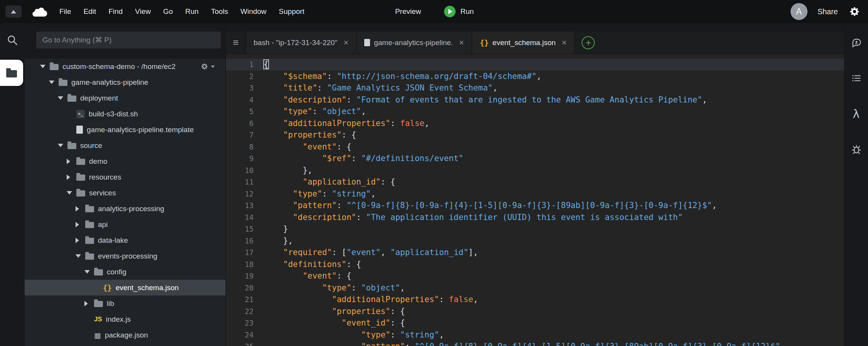 Image resolution: width=868 pixels, height=346 pixels. I want to click on tree-item-services: services, so click(125, 193).